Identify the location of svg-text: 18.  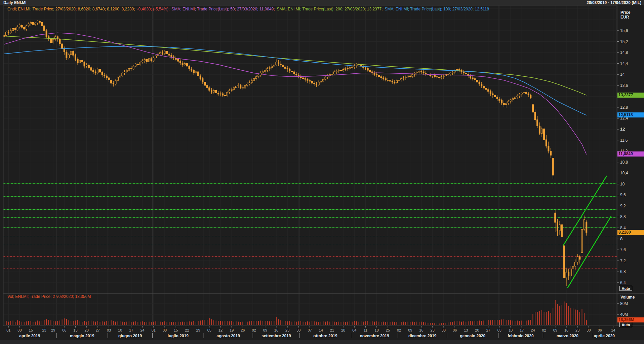
(377, 330).